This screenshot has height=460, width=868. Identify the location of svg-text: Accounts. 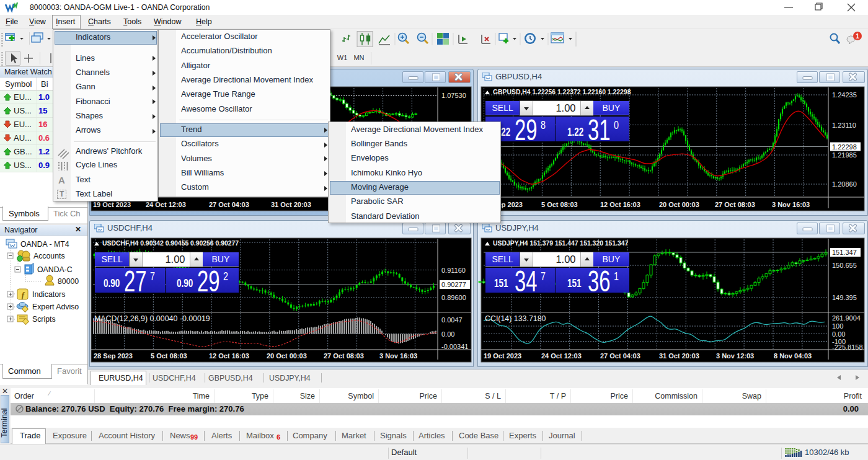
(50, 256).